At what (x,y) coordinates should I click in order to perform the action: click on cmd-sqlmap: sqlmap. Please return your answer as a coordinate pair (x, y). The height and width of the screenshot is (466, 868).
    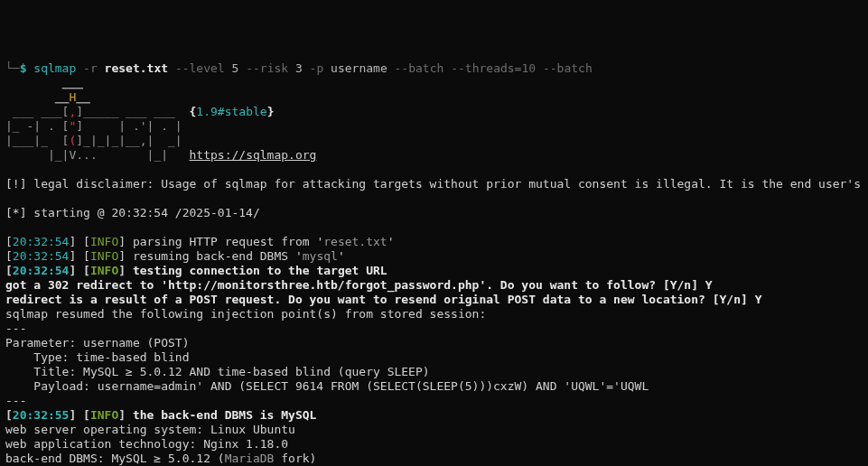
    Looking at the image, I should click on (58, 69).